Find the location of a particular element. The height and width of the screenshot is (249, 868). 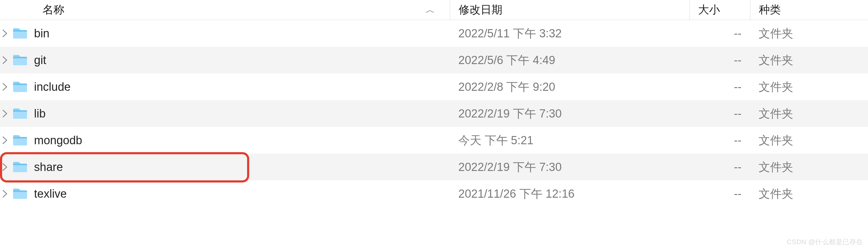

cell-name: mongodb is located at coordinates (225, 140).